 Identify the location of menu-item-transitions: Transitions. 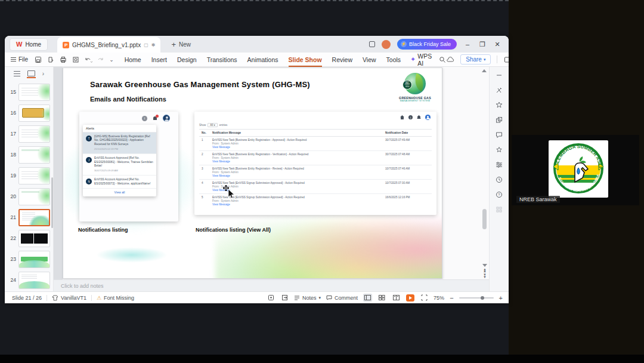
(222, 60).